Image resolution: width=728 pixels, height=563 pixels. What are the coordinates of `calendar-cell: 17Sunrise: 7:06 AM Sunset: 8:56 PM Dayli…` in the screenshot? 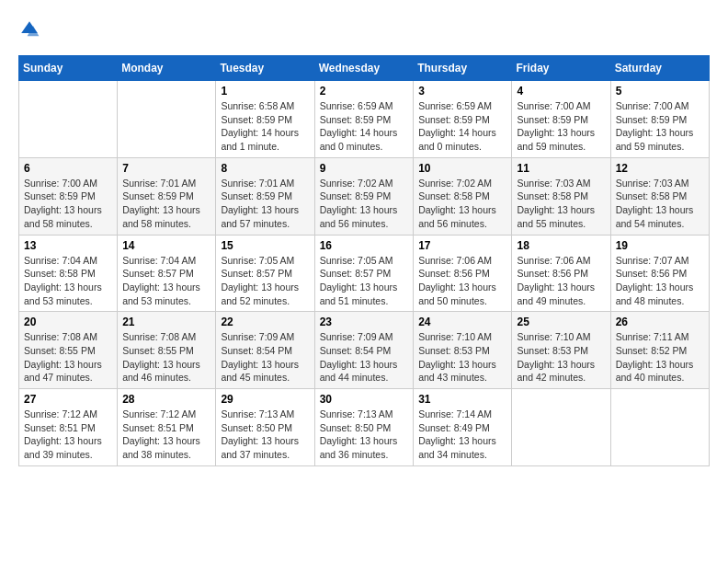 It's located at (463, 273).